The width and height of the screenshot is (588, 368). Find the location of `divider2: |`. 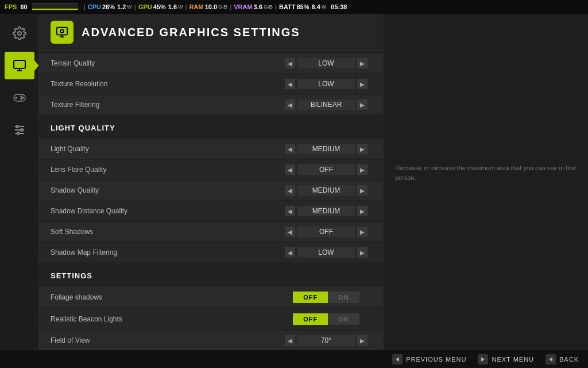

divider2: | is located at coordinates (136, 7).